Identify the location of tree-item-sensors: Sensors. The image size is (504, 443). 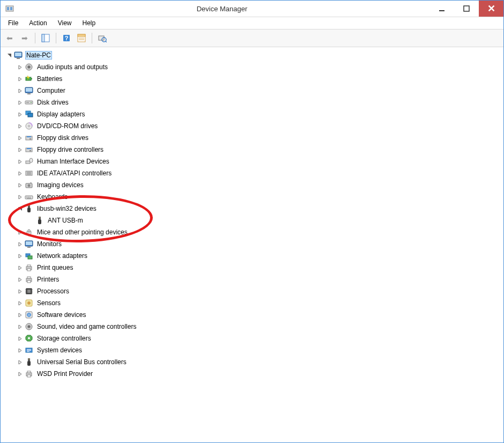
(258, 303).